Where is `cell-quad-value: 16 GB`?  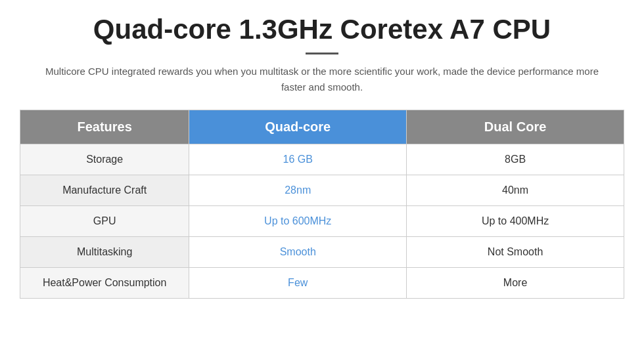 cell-quad-value: 16 GB is located at coordinates (298, 160).